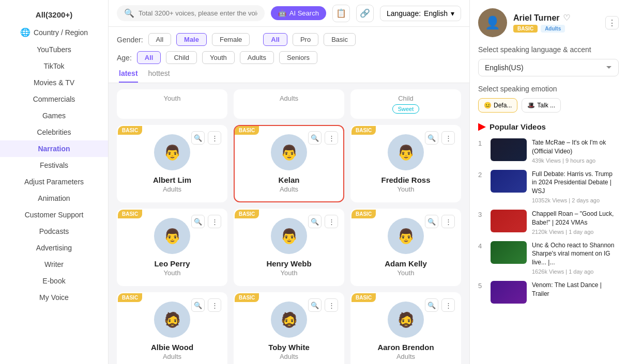  Describe the element at coordinates (54, 182) in the screenshot. I see `sidebar-item-adjust-params: Adjust Parameters` at that location.